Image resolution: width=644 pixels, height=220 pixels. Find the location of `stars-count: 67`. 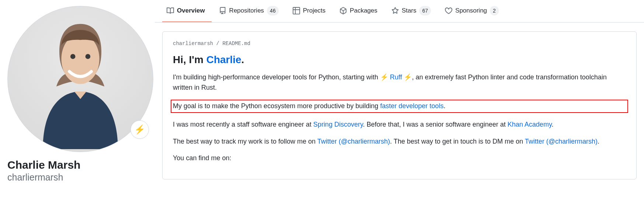

stars-count: 67 is located at coordinates (425, 11).